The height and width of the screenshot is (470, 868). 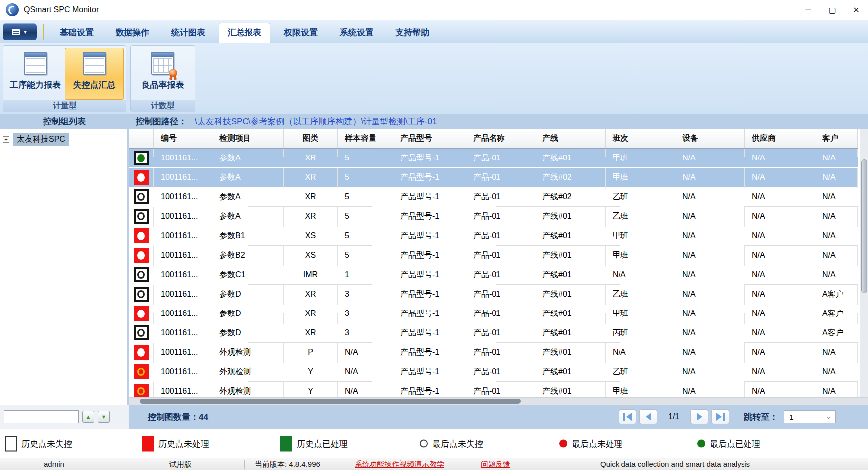 What do you see at coordinates (627, 417) in the screenshot?
I see `first-page-button` at bounding box center [627, 417].